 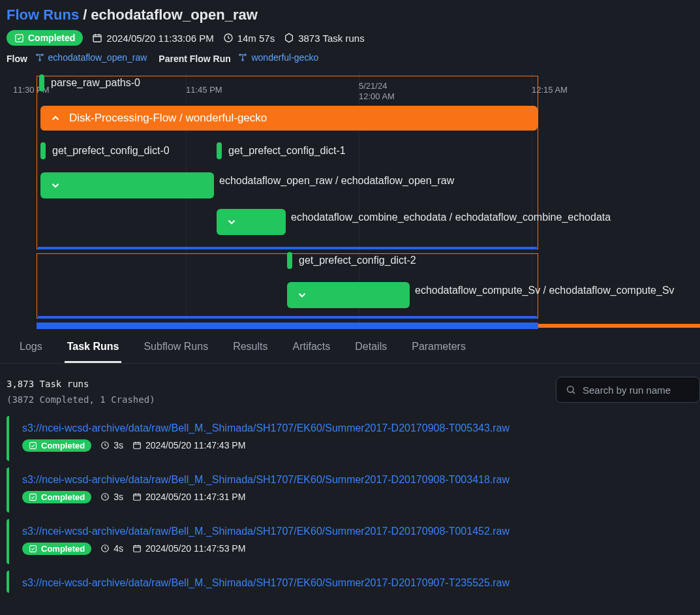 What do you see at coordinates (251, 222) in the screenshot?
I see `subflow-combine-echodata-bar` at bounding box center [251, 222].